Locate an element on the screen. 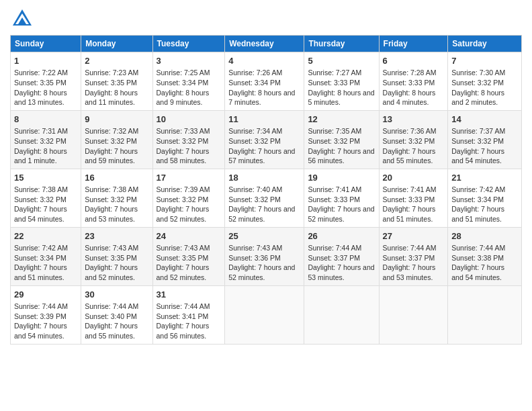  day-number: 5 is located at coordinates (341, 61).